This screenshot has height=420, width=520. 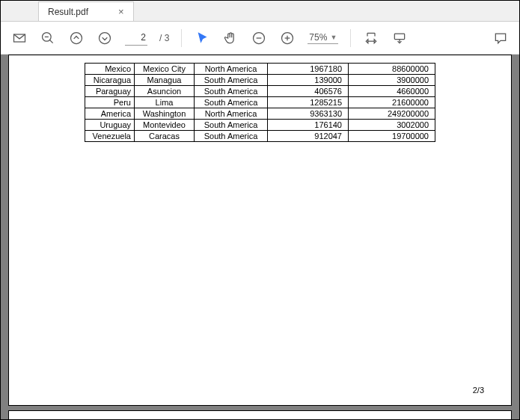 What do you see at coordinates (260, 102) in the screenshot?
I see `data-table: MexicoMexico CityNorth America1967180886…` at bounding box center [260, 102].